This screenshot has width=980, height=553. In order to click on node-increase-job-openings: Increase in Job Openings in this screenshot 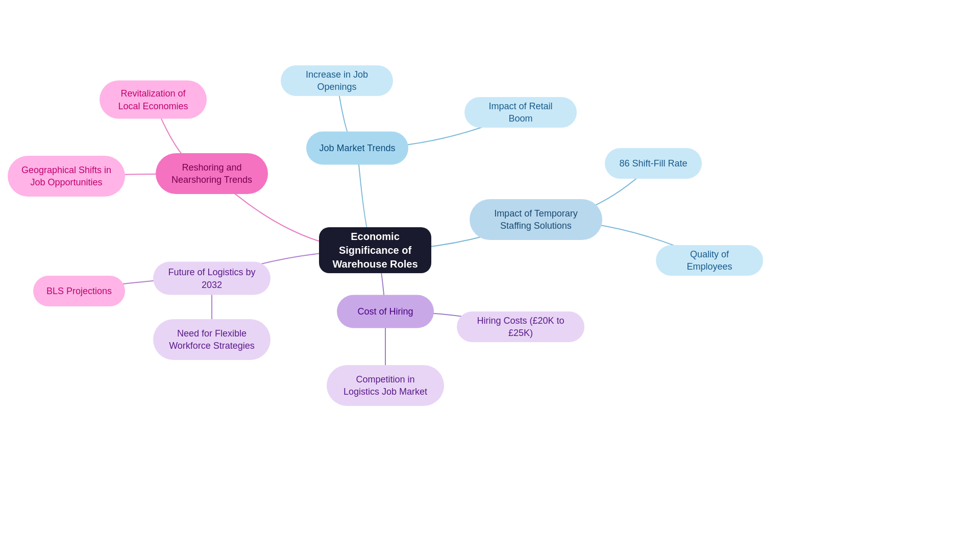, I will do `click(337, 81)`.